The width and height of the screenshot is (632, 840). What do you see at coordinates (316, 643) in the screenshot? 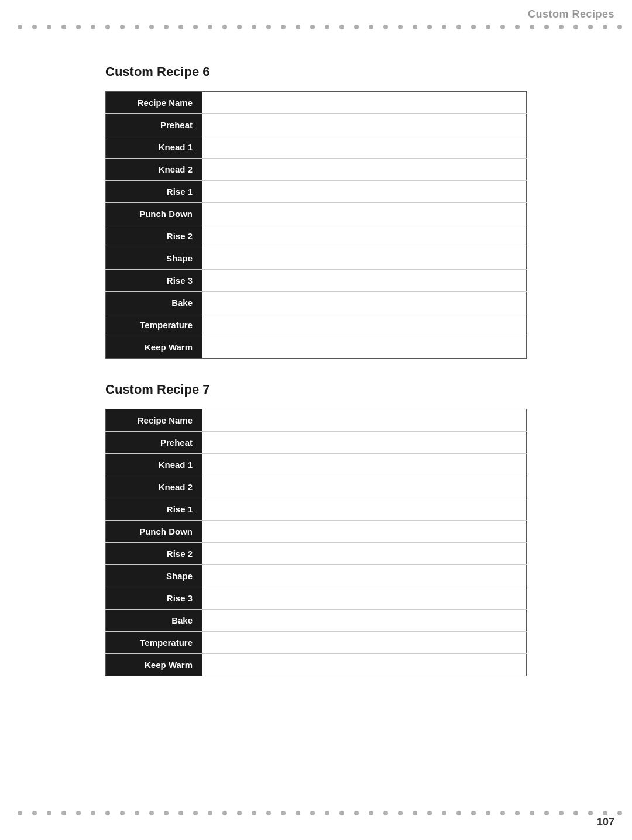
I see `table-row: Temperature` at bounding box center [316, 643].